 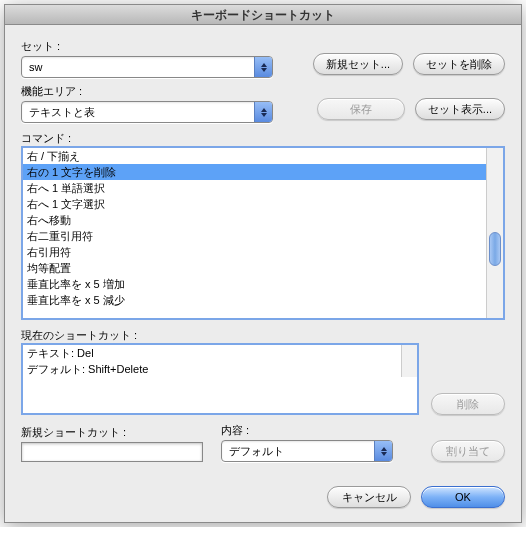 What do you see at coordinates (256, 452) in the screenshot?
I see `context-select-value: デフォルト` at bounding box center [256, 452].